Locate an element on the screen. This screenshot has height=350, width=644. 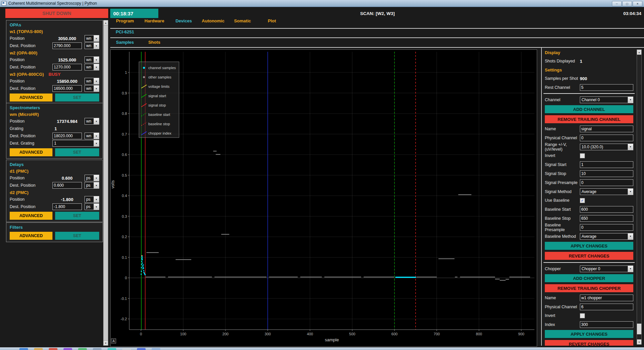
shutdown-button: SHUT DOWN is located at coordinates (57, 13).